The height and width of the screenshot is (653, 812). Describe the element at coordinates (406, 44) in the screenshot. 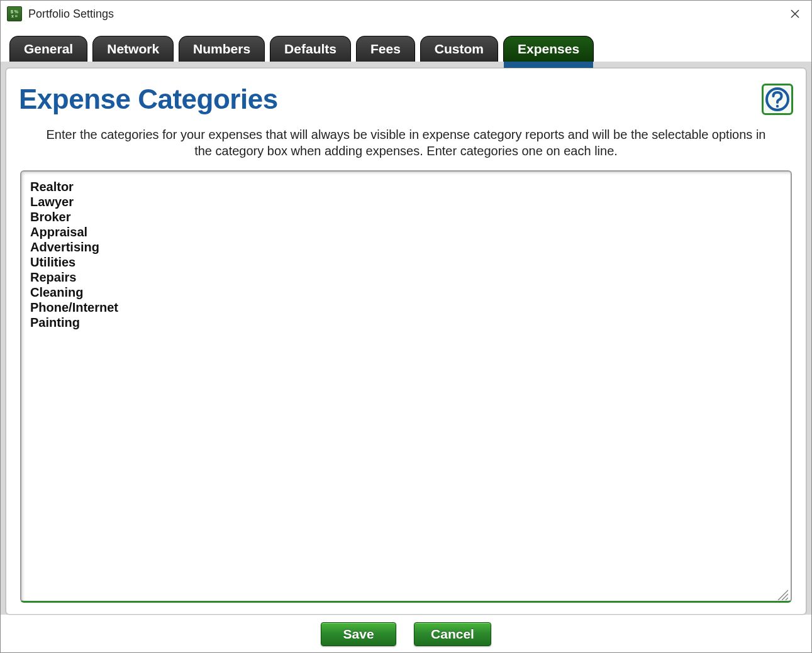

I see `tab-strip: General Network Numbers Defaults Fees Cu…` at that location.